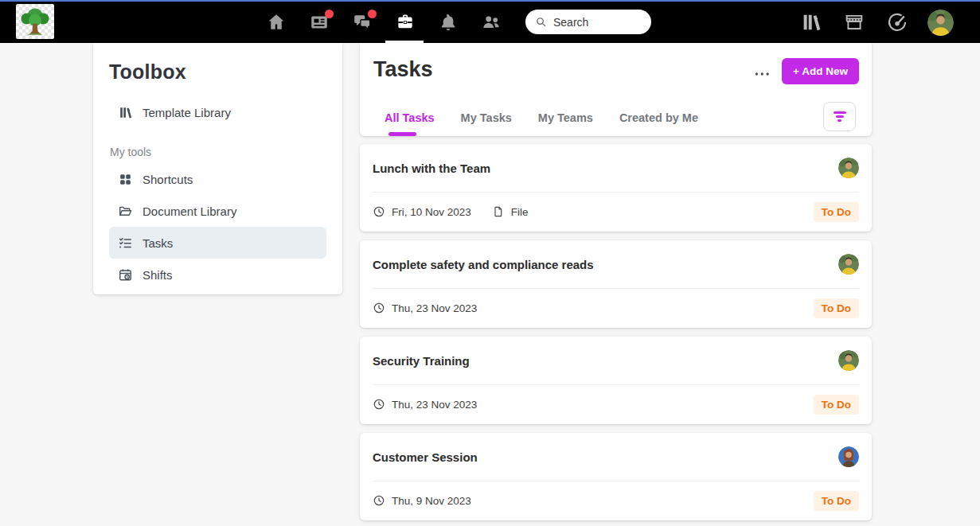 The image size is (980, 526). What do you see at coordinates (448, 22) in the screenshot?
I see `notifications-nav-button` at bounding box center [448, 22].